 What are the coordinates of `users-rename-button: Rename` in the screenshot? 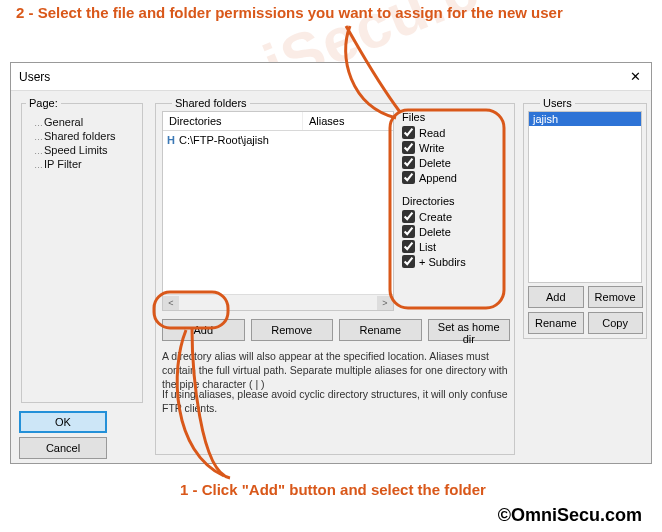 It's located at (556, 323).